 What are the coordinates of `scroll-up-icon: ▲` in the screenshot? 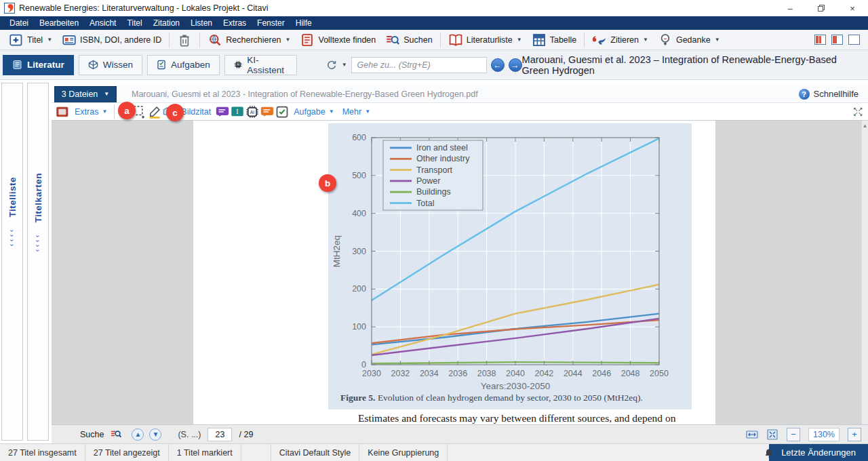 It's located at (865, 126).